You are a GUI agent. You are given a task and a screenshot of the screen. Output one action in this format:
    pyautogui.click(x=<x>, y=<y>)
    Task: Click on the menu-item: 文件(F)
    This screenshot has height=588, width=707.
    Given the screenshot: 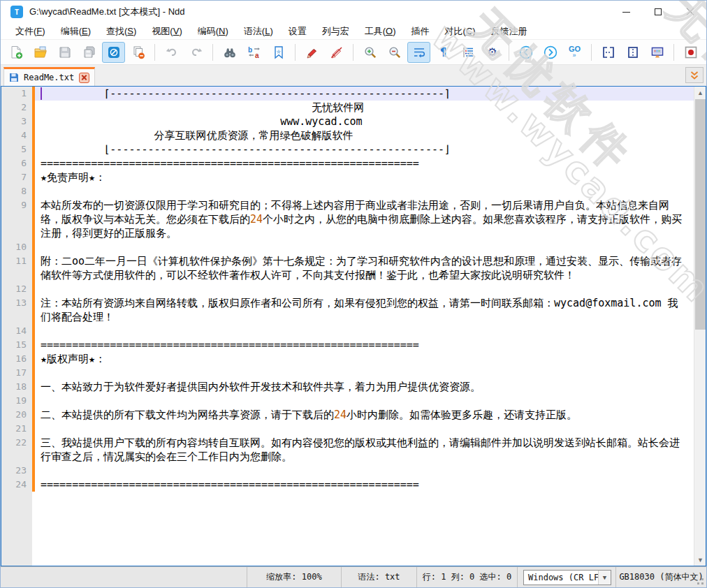 What is the action you would take?
    pyautogui.click(x=31, y=31)
    